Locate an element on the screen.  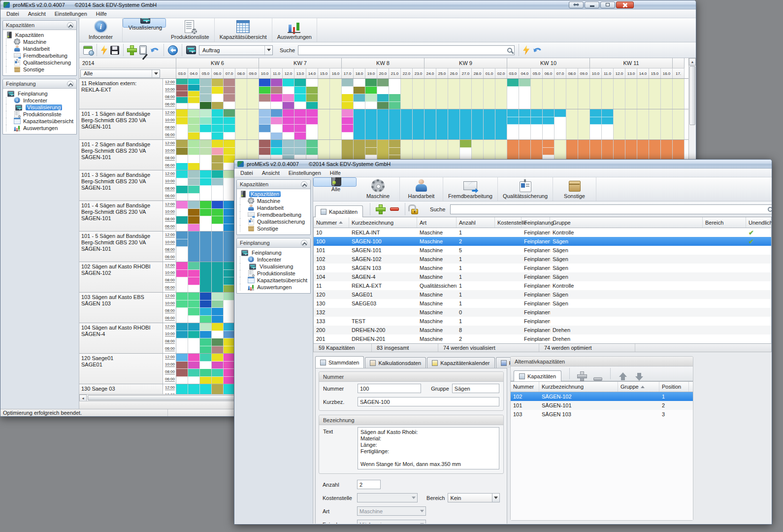
sidebar-item-qualitaetssicherung: Qualitaetssicherung is located at coordinates (274, 222).